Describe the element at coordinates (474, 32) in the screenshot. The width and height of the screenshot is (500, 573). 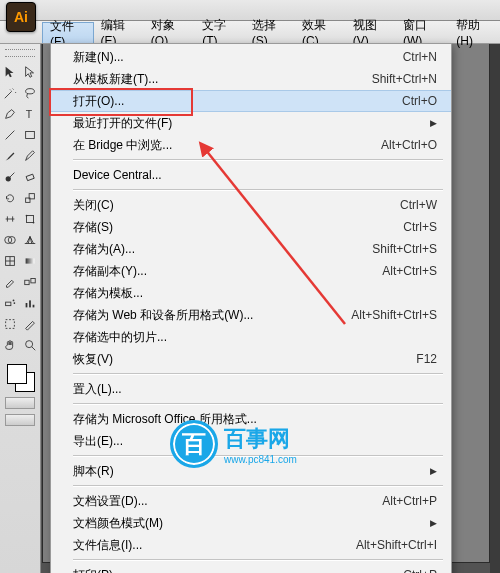
I see `menu-8: 帮助(H)` at that location.